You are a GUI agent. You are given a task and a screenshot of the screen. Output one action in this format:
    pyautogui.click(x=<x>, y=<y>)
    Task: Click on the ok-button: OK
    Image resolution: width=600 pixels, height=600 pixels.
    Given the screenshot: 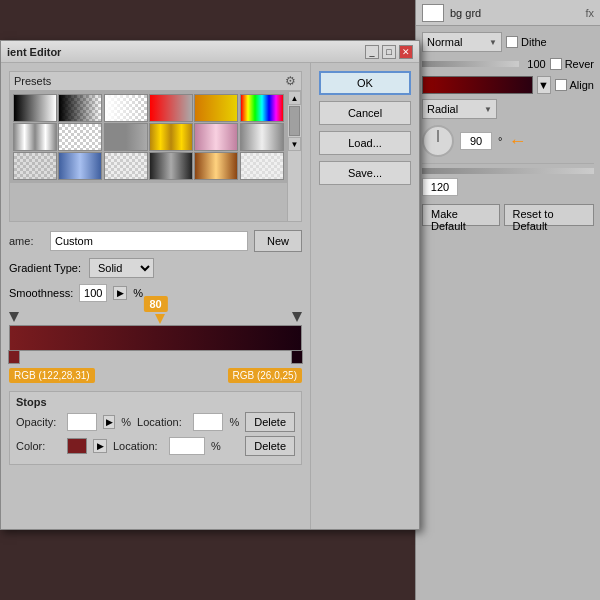 What is the action you would take?
    pyautogui.click(x=365, y=83)
    